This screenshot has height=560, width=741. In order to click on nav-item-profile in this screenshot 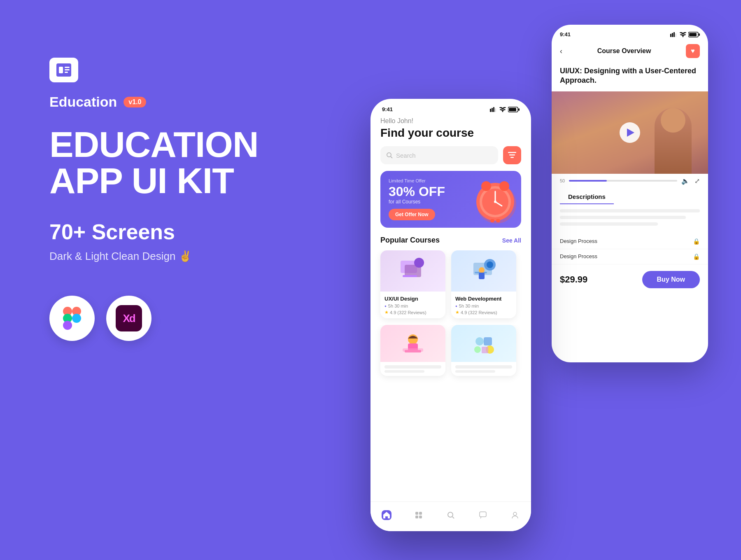, I will do `click(515, 515)`.